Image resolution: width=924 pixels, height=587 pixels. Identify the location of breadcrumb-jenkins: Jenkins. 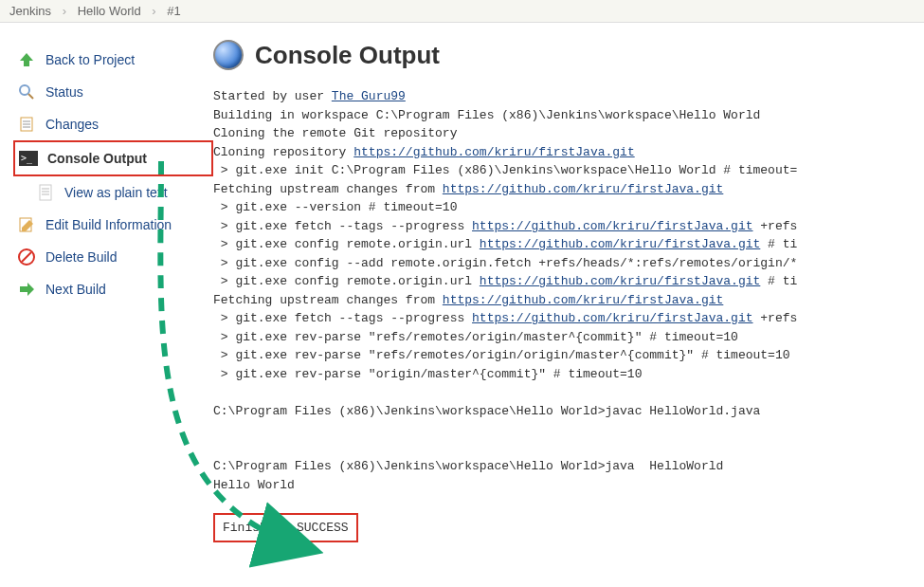
(30, 11).